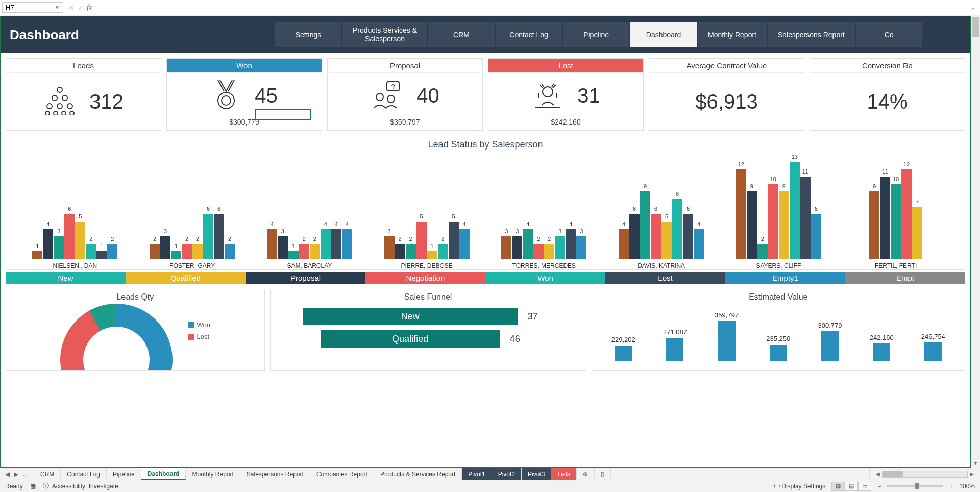  I want to click on bar-group: 91110127FERTIL, FERTI, so click(896, 213).